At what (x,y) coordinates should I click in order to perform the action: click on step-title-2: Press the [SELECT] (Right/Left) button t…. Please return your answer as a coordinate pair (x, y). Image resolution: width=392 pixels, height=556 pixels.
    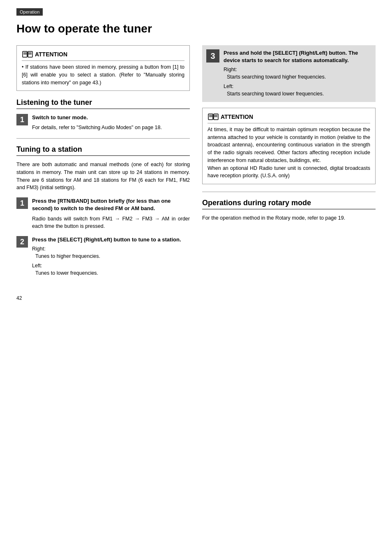
    Looking at the image, I should click on (111, 240).